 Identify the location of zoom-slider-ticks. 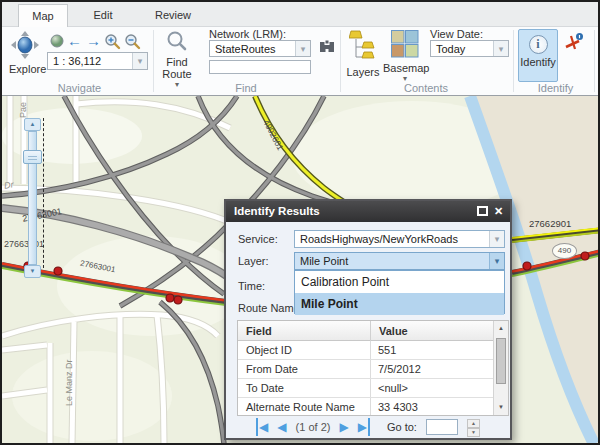
(44, 193).